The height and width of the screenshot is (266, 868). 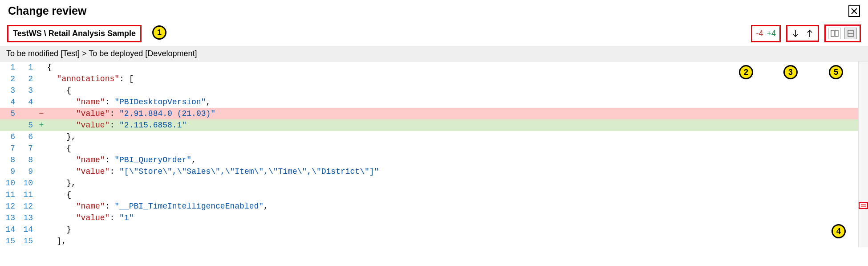 I want to click on code-line: 44 "name": "PBIDesktopVersion",, so click(x=429, y=102).